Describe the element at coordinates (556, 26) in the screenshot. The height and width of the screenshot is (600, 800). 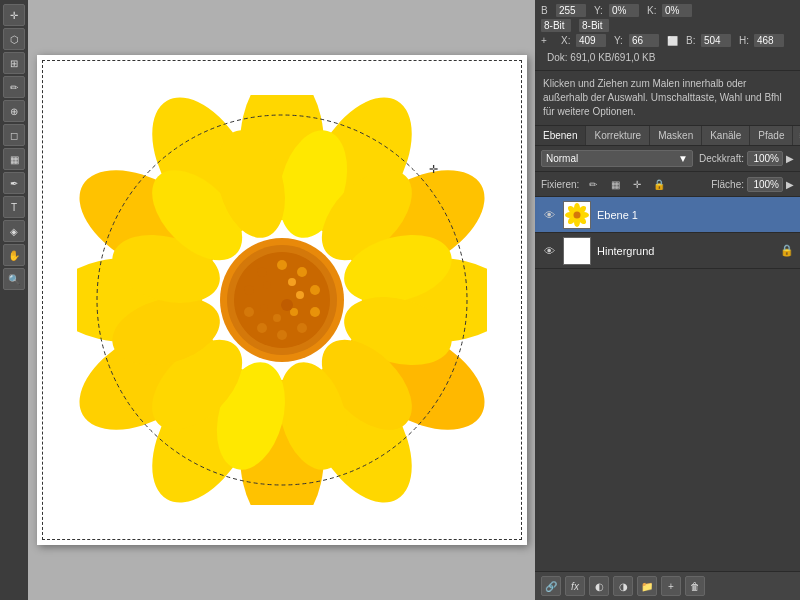
I see `bit-left: 8-Bit` at that location.